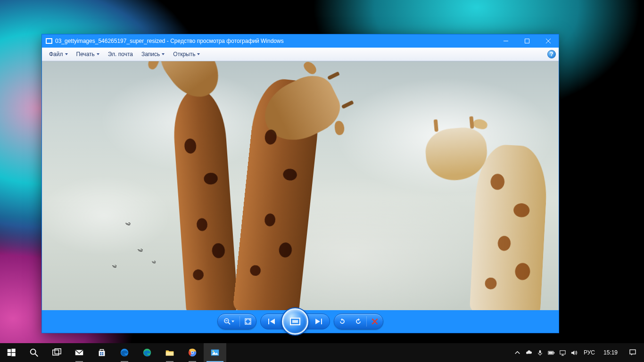 The image size is (644, 362). What do you see at coordinates (552, 54) in the screenshot?
I see `help-button: ?` at bounding box center [552, 54].